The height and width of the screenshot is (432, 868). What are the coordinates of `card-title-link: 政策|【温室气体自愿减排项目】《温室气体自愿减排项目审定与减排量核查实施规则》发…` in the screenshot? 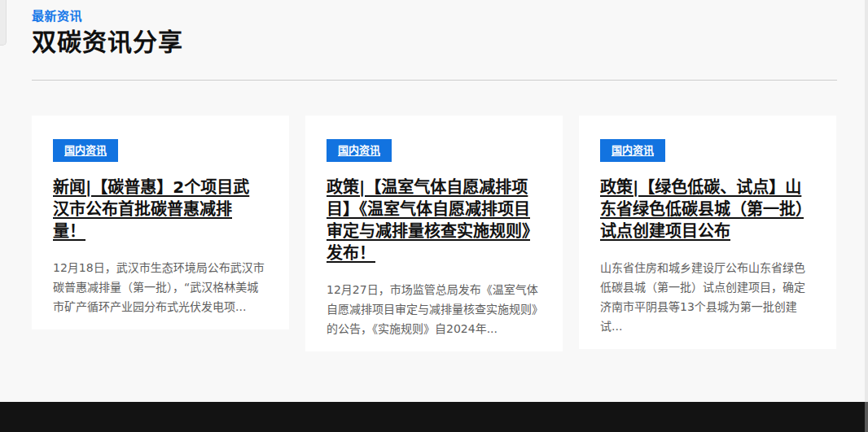 It's located at (428, 220).